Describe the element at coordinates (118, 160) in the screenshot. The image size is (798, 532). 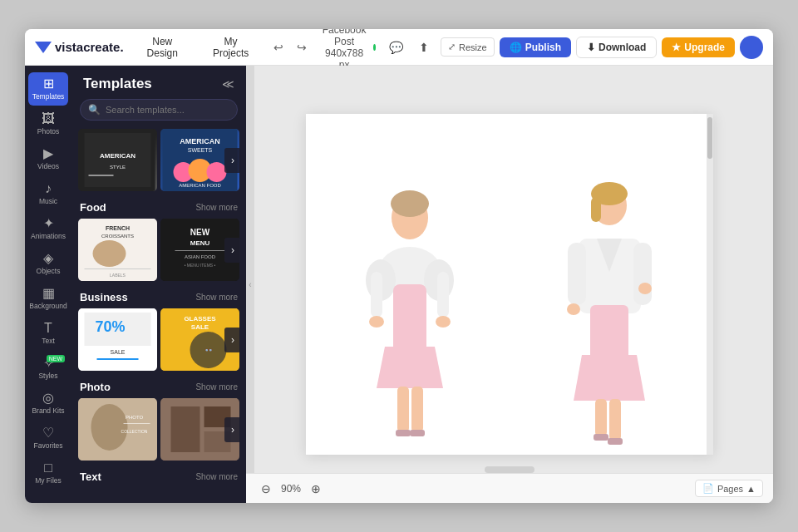
I see `bw-template-preview: AMERICAN STYLE` at that location.